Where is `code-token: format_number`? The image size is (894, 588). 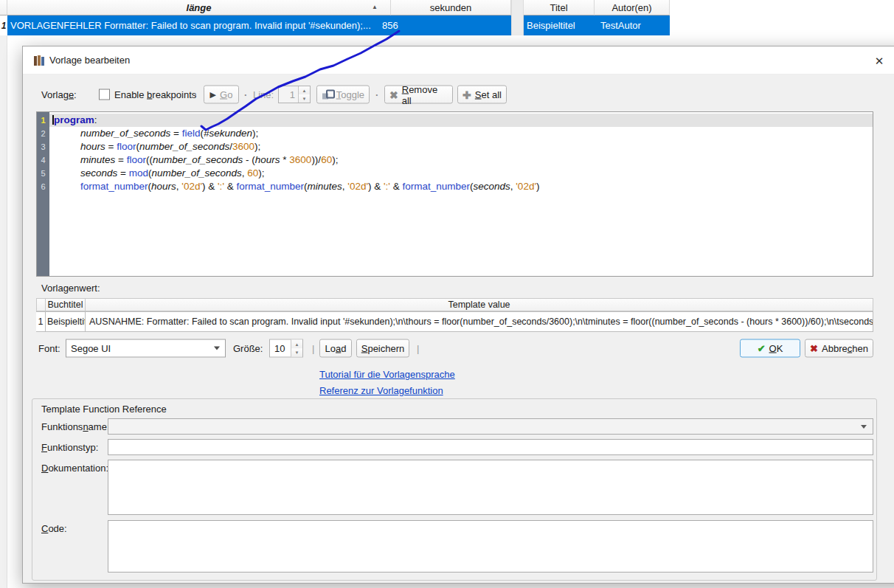 code-token: format_number is located at coordinates (436, 186).